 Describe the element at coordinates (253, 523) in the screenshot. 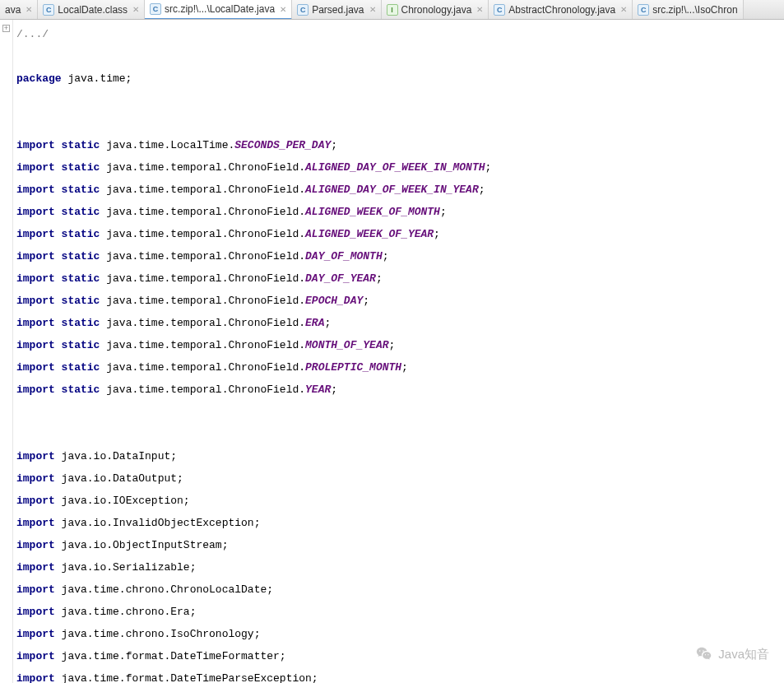

I see `code-line: import java.io.InvalidObjectException;` at that location.